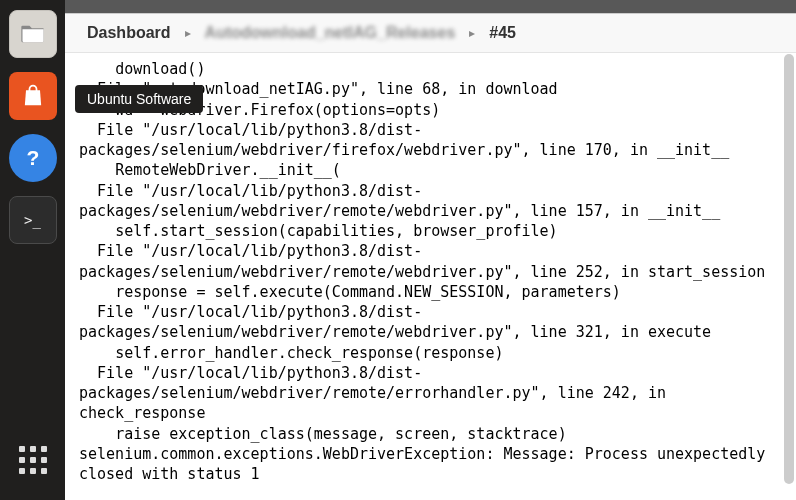 The height and width of the screenshot is (500, 796). Describe the element at coordinates (33, 34) in the screenshot. I see `files-icon` at that location.